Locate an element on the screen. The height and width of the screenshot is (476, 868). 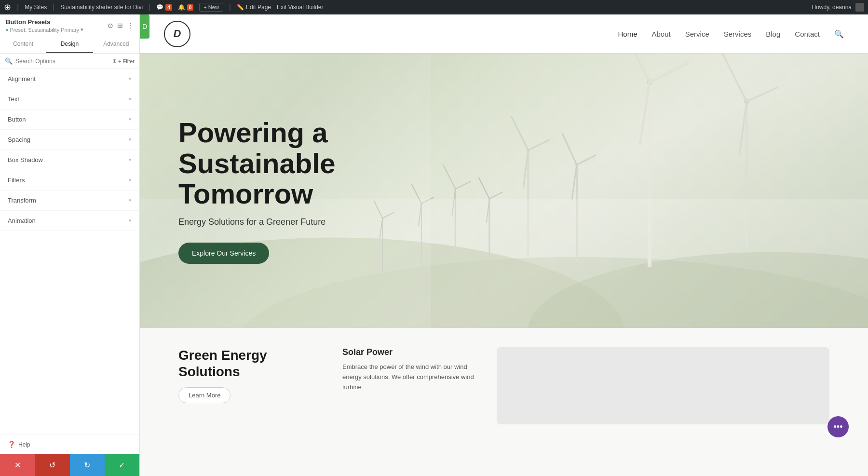
fab-dots-icon: ••• is located at coordinates (838, 427).